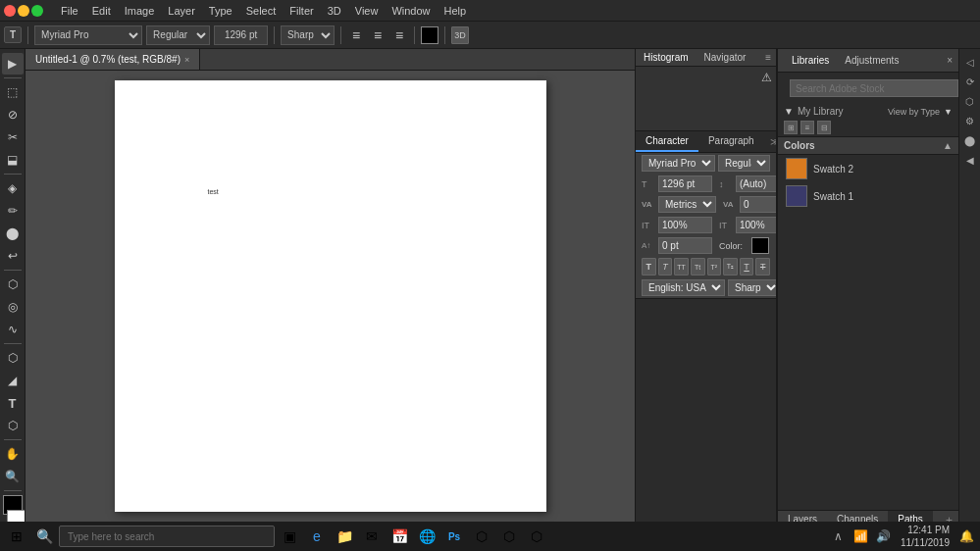 The image size is (980, 551). Describe the element at coordinates (13, 380) in the screenshot. I see `pen-tool: ◢` at that location.